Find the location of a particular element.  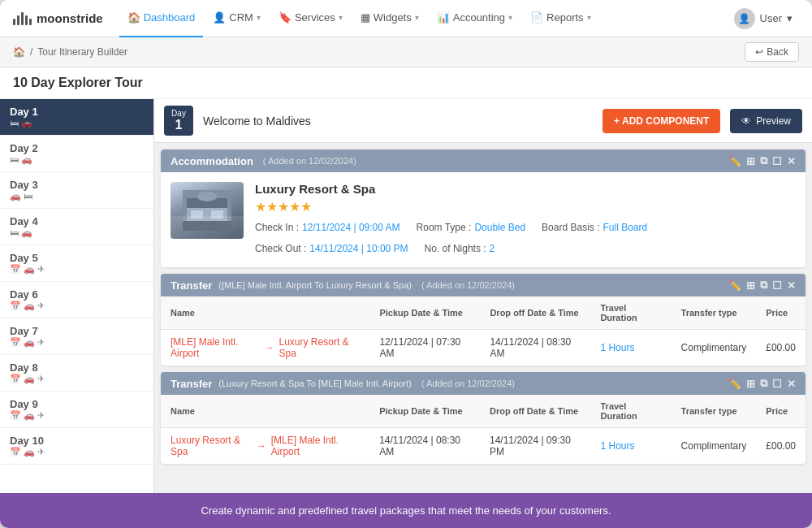

nav-dashboard-label: Dashboard is located at coordinates (170, 18).